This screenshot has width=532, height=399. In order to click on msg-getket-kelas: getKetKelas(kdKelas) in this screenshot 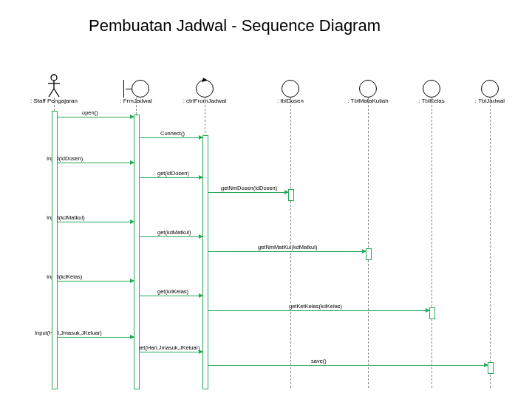, I will do `click(316, 306)`.